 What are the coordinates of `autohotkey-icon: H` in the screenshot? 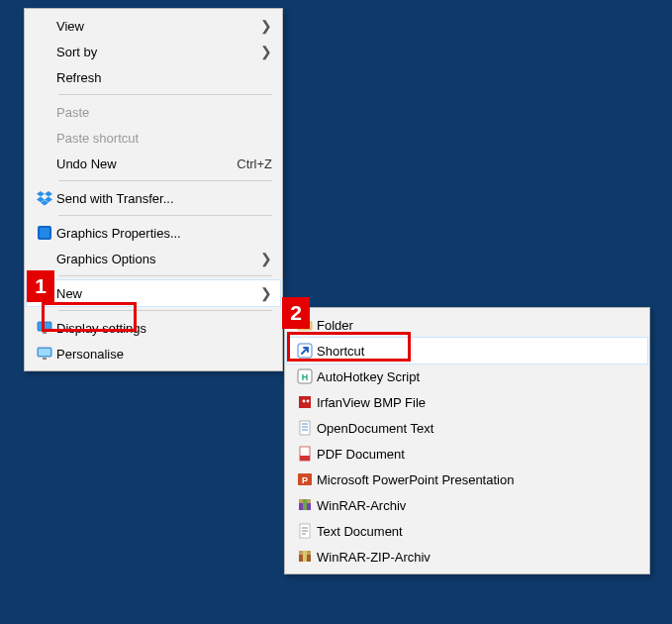 It's located at (305, 376).